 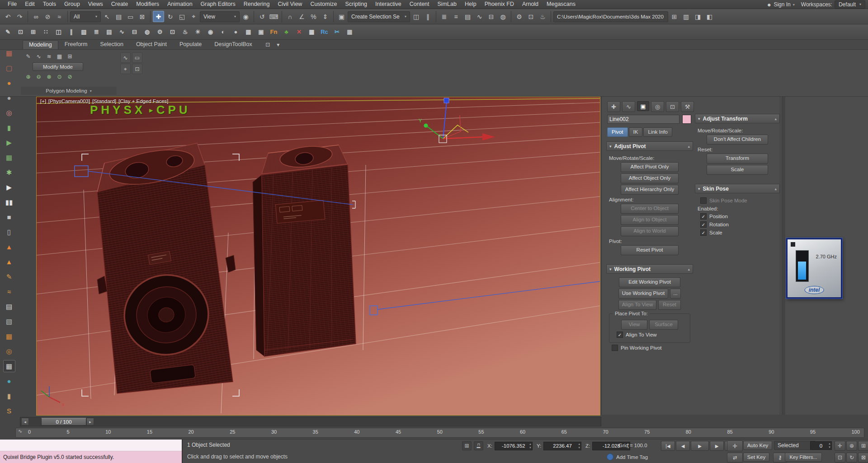 I want to click on workspaces-dropdown: Default ▾, so click(x=850, y=5).